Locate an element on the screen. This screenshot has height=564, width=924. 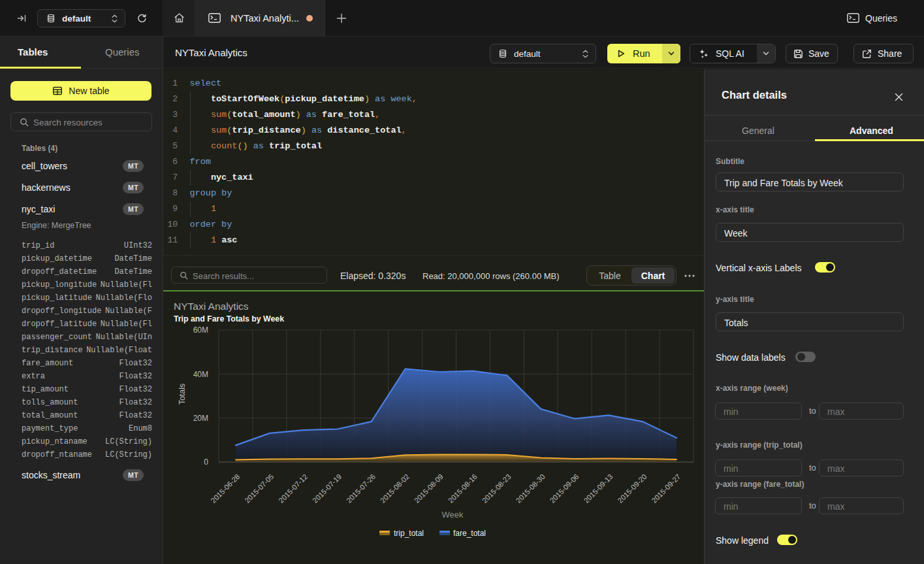
svg-text: 60M is located at coordinates (201, 330).